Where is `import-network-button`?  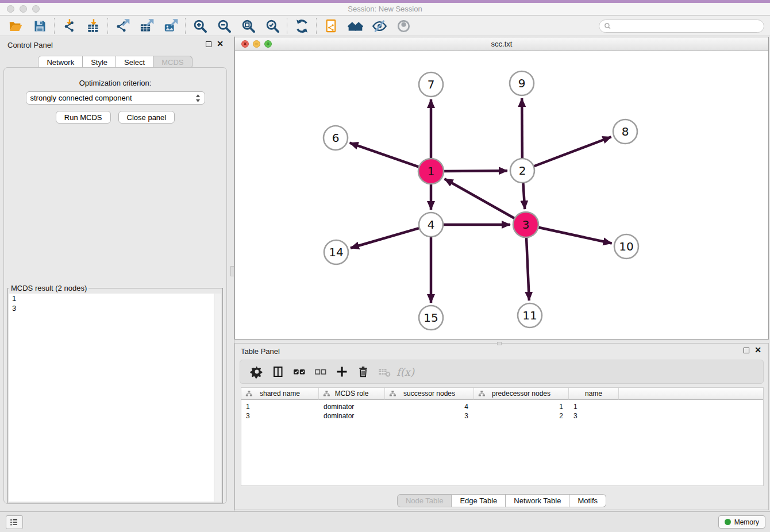
import-network-button is located at coordinates (69, 26).